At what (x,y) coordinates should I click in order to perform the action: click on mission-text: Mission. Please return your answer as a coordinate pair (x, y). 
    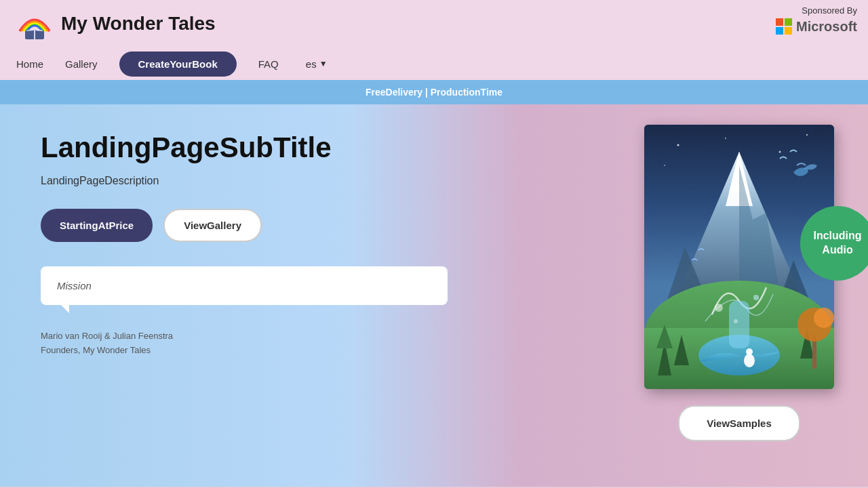
    Looking at the image, I should click on (75, 286).